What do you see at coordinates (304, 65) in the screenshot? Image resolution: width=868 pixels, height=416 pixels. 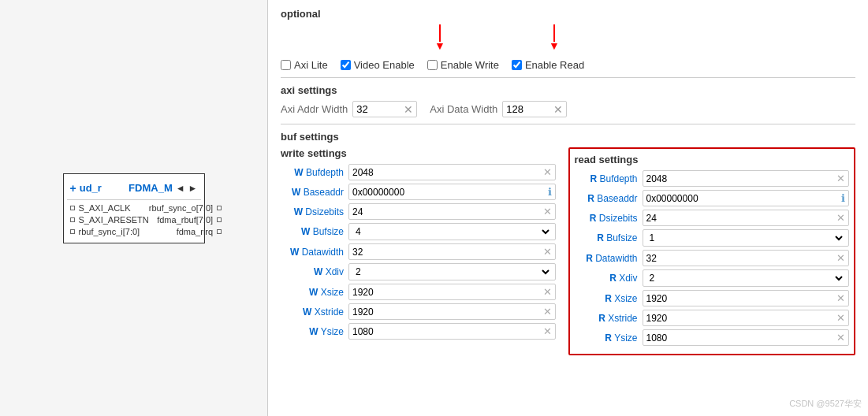 I see `checkbox-axi-lite: Axi Lite` at bounding box center [304, 65].